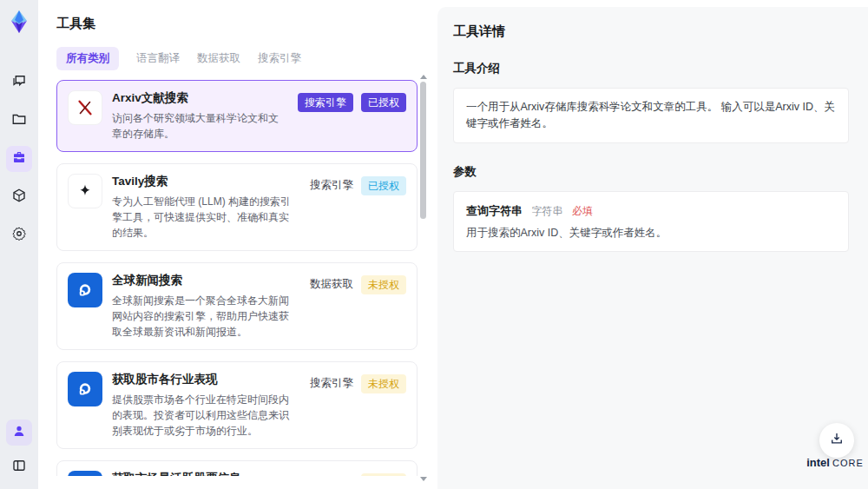  Describe the element at coordinates (19, 245) in the screenshot. I see `left-rail` at that location.